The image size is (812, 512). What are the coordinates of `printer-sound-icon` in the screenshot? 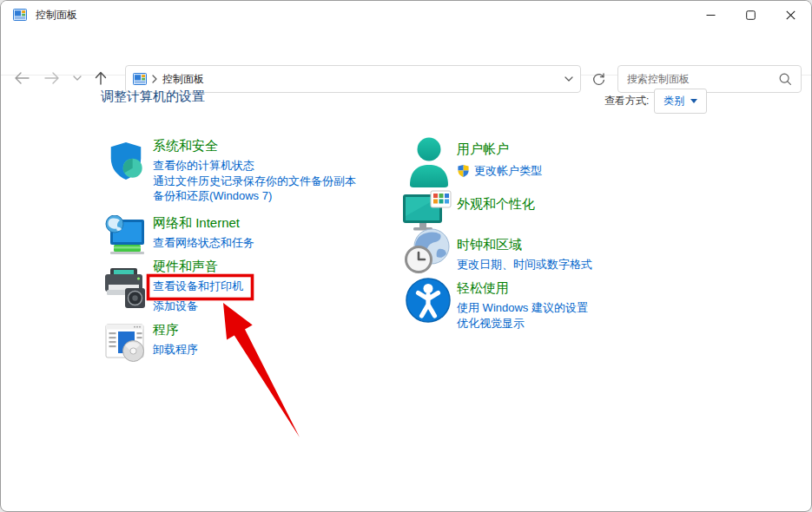 It's located at (125, 287).